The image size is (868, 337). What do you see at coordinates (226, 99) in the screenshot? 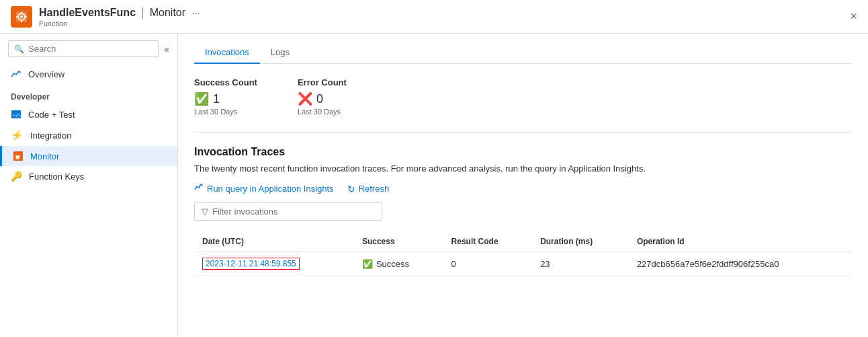
I see `success-count-value: ✅ 1` at bounding box center [226, 99].